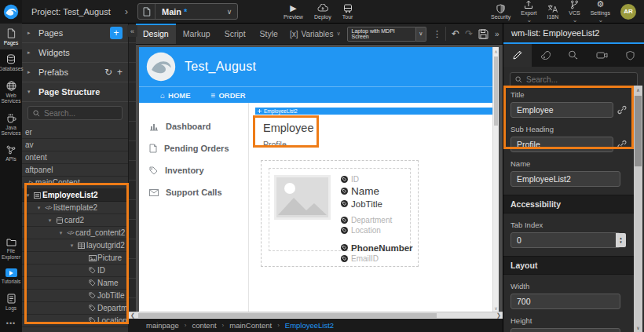 This screenshot has height=332, width=644. I want to click on list-item-template: ID Name JobTitle, so click(339, 213).